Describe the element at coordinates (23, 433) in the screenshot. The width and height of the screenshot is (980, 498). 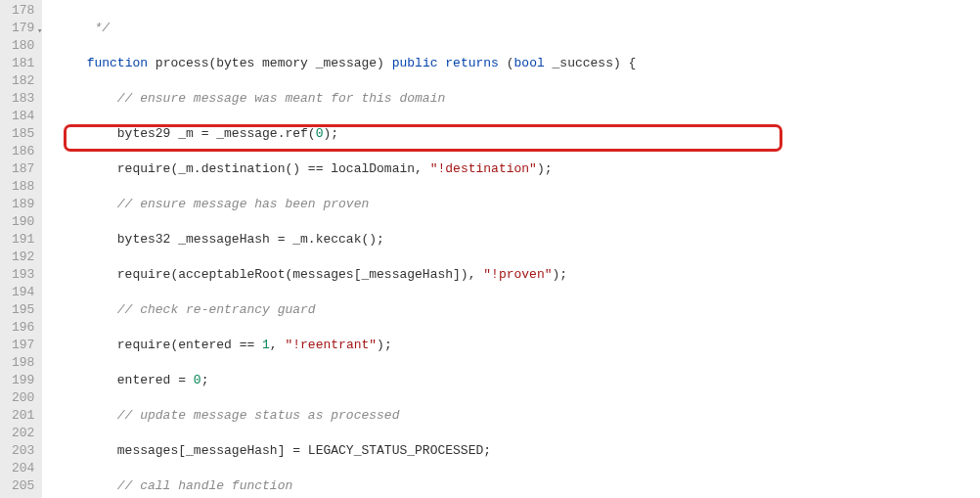
I see `line-number: 202` at that location.